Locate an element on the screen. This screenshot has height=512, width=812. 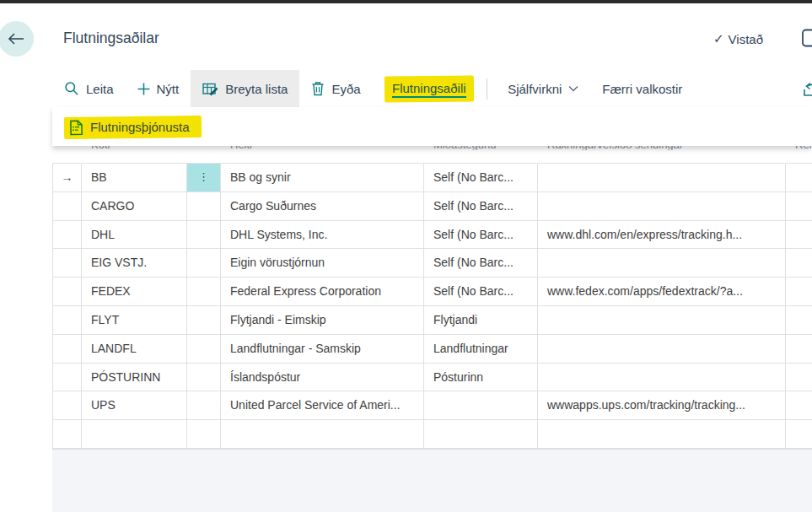
table-row: FEDEX Federal Express Corporation Self (… is located at coordinates (432, 292).